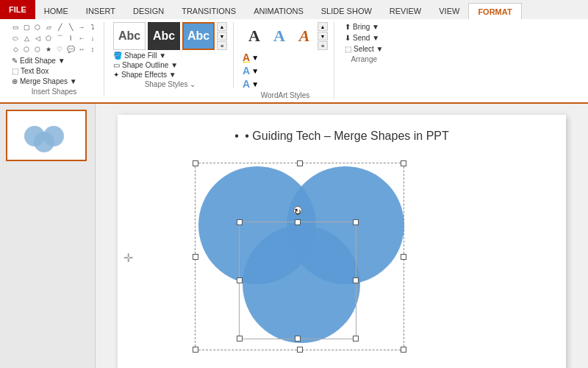 The height and width of the screenshot is (368, 588). What do you see at coordinates (171, 75) in the screenshot?
I see `shape-effects-btn: ✦ Shape Effects ▼` at bounding box center [171, 75].